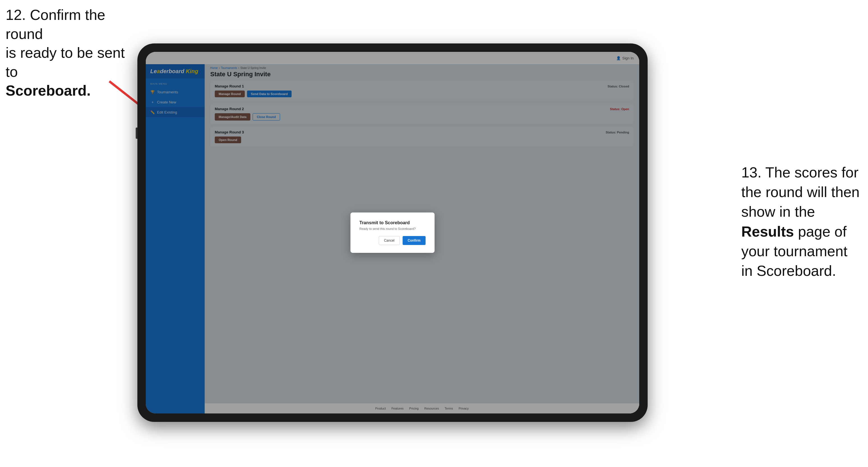  I want to click on modal-confirm-button: Confirm, so click(414, 241).